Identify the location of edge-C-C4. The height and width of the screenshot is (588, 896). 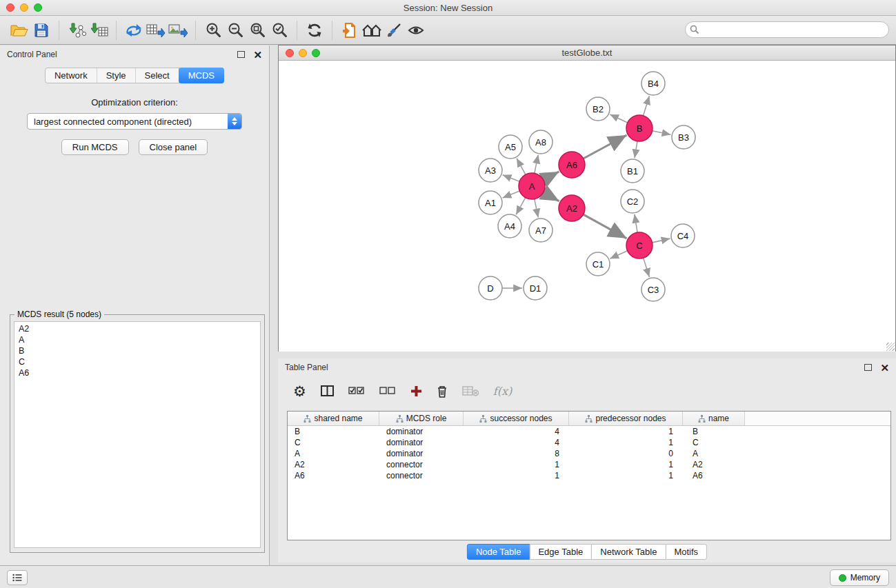
(661, 241).